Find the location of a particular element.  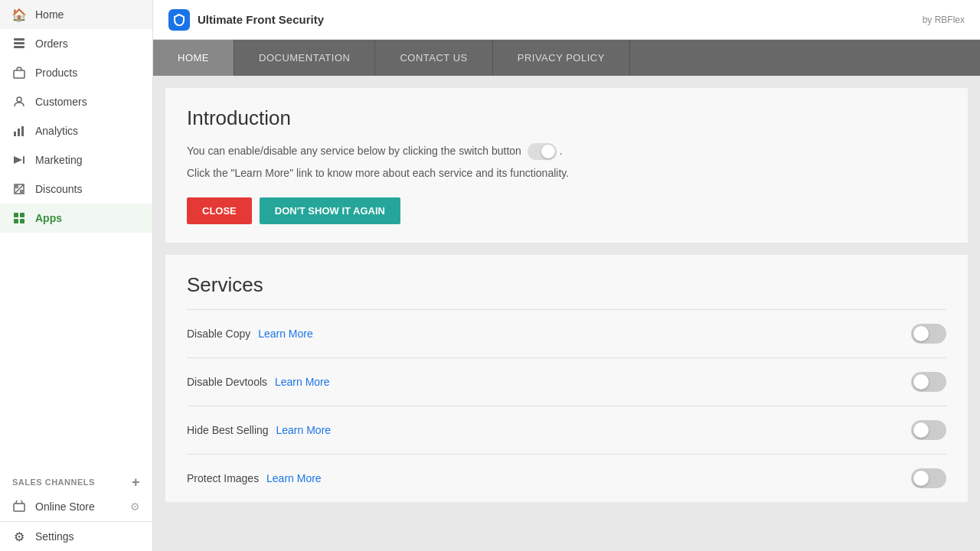

sidebar-item-home: 🏠 Home is located at coordinates (77, 15).